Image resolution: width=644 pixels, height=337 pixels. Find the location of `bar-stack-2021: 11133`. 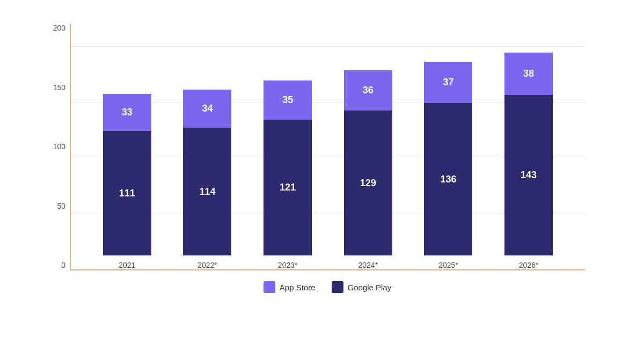

bar-stack-2021: 11133 is located at coordinates (127, 175).